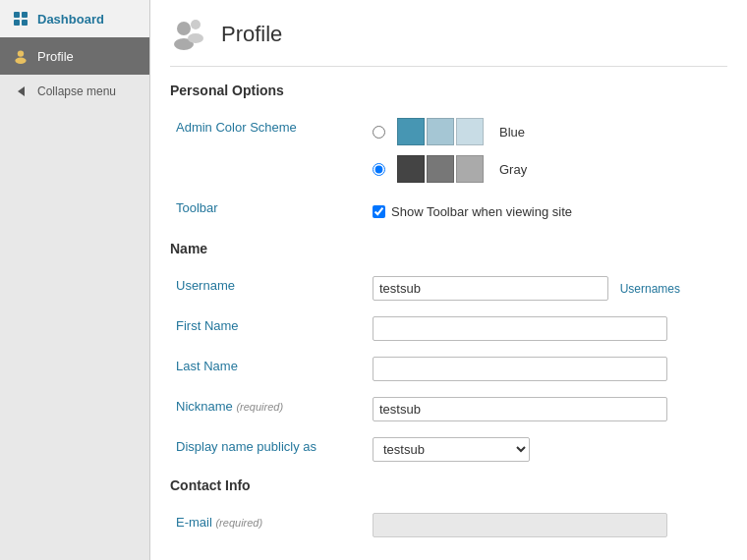 The width and height of the screenshot is (747, 560). Describe the element at coordinates (448, 511) in the screenshot. I see `contact-info-section: Contact Info E-mail (required)` at that location.